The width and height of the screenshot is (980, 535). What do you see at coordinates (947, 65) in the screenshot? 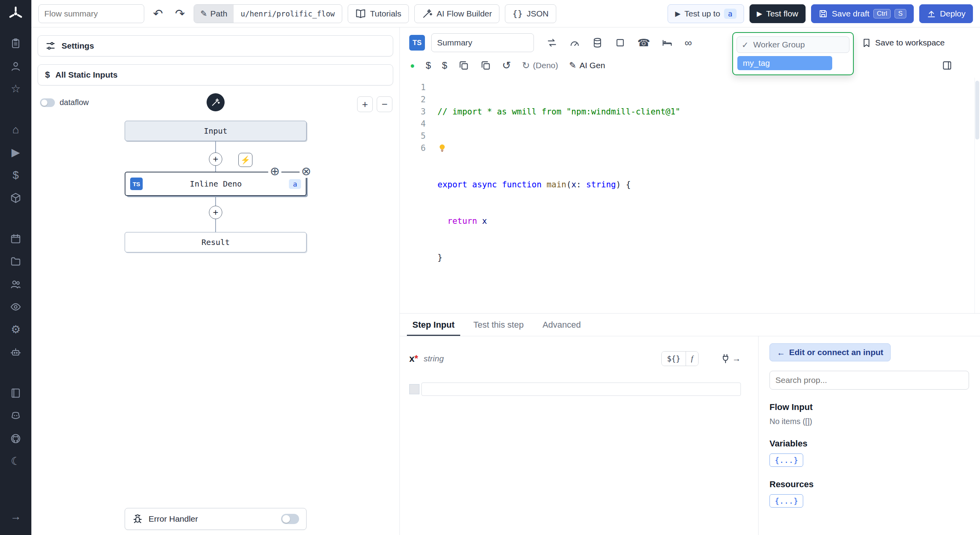
I see `library-panel-icon` at bounding box center [947, 65].